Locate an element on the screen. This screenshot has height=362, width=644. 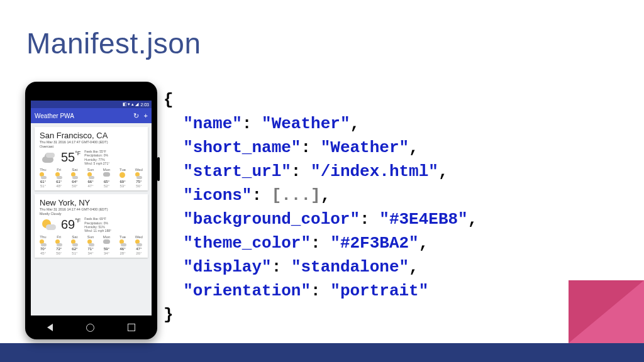
refresh-icon: ↻ is located at coordinates (136, 116).